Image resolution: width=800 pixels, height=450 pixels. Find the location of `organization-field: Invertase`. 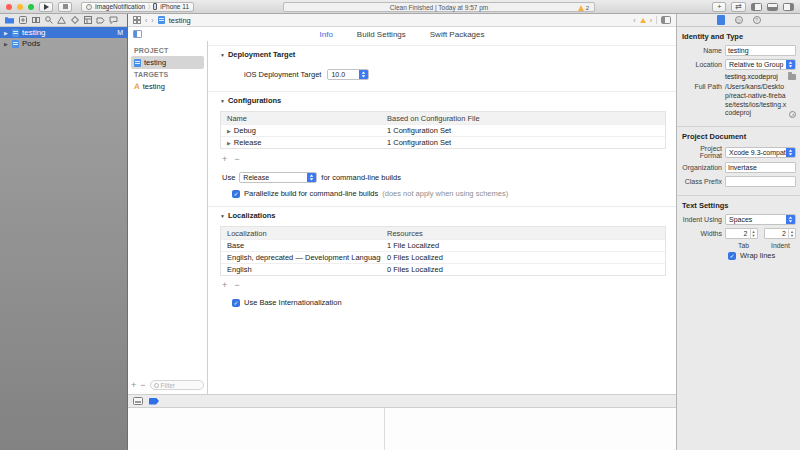

organization-field: Invertase is located at coordinates (760, 168).